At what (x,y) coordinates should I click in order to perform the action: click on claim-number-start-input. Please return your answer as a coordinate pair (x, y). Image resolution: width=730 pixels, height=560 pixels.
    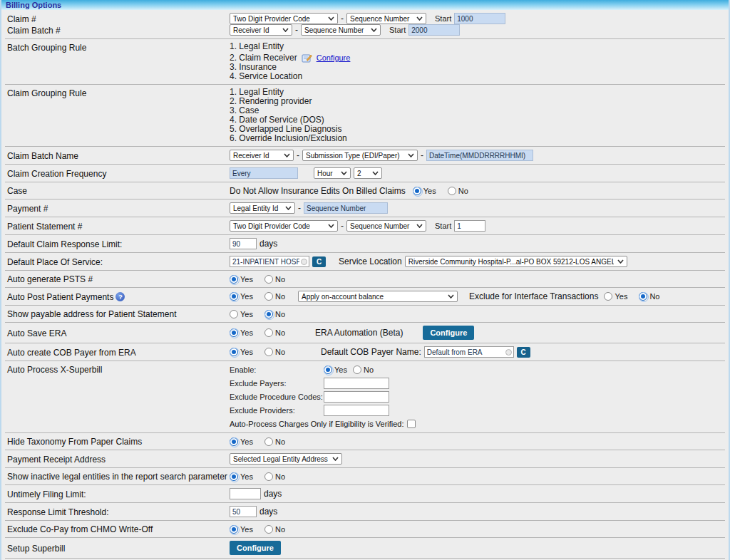
    Looking at the image, I should click on (480, 19).